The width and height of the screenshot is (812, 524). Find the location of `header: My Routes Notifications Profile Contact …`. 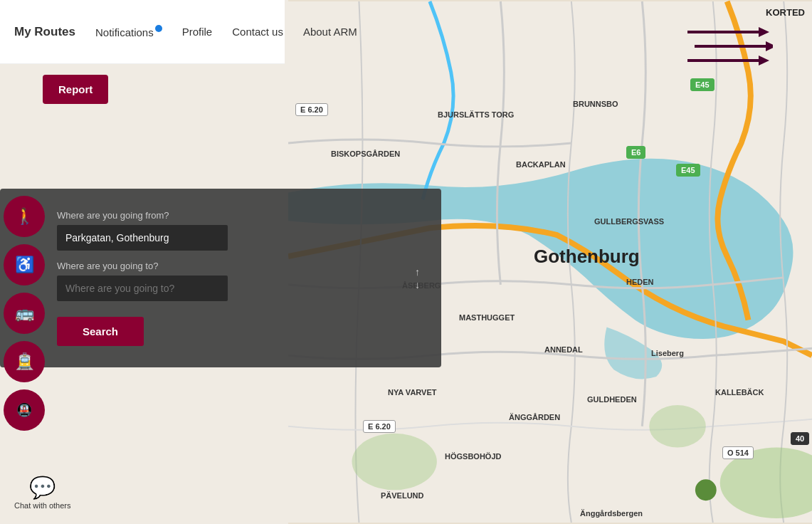

header: My Routes Notifications Profile Contact … is located at coordinates (142, 32).